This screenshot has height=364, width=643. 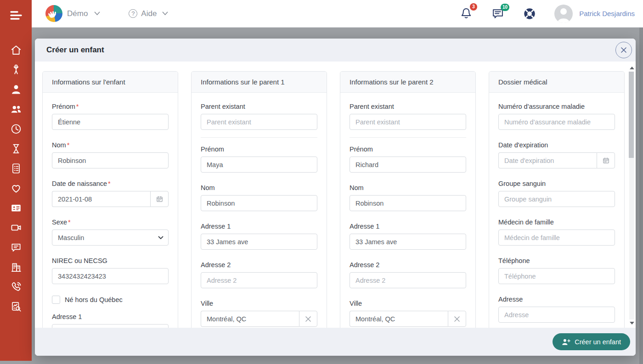 What do you see at coordinates (110, 82) in the screenshot?
I see `card-title: Informations sur l'enfant` at bounding box center [110, 82].